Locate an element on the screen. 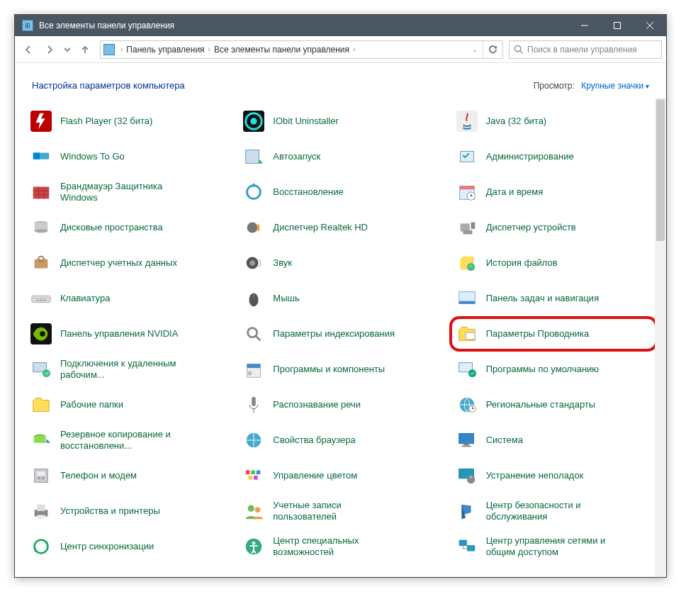  up-button is located at coordinates (85, 50).